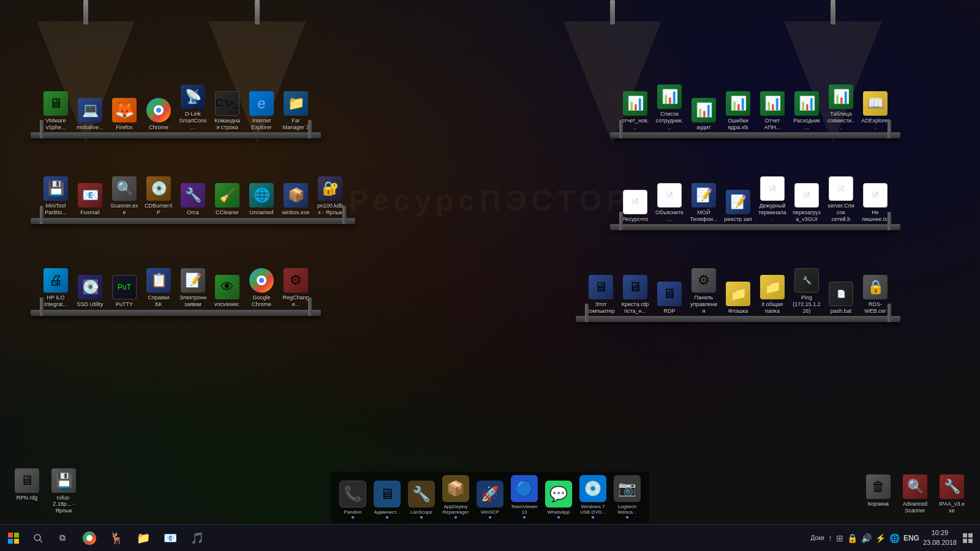  What do you see at coordinates (227, 200) in the screenshot?
I see `icon-ccleaner: 🧹 CCleaner` at bounding box center [227, 200].